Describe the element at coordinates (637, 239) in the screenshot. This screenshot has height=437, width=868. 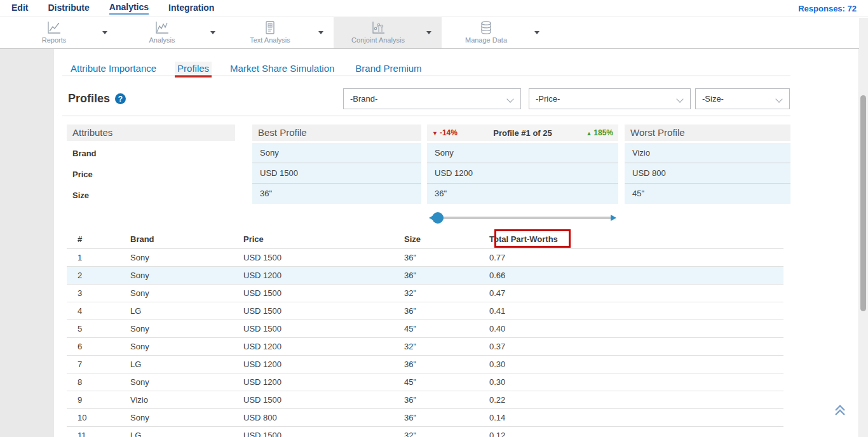
I see `column-header-total-part-worths: Total Part-Worths` at that location.